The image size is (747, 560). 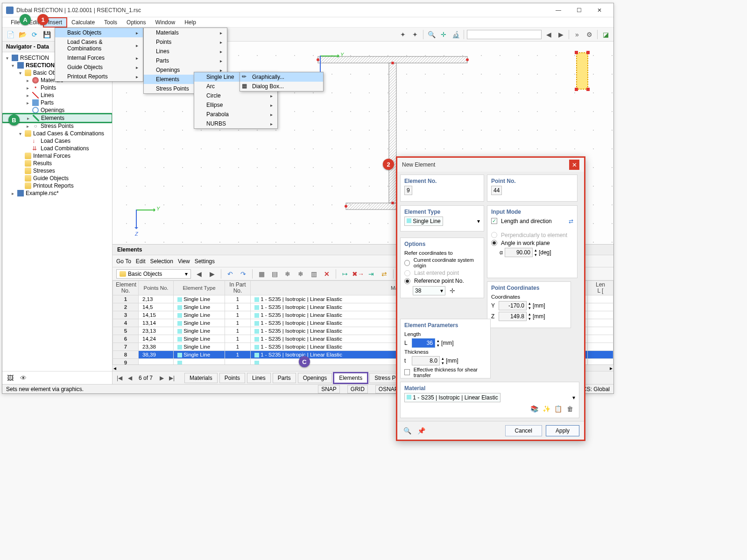 What do you see at coordinates (327, 274) in the screenshot?
I see `delete-icon: ✕` at bounding box center [327, 274].